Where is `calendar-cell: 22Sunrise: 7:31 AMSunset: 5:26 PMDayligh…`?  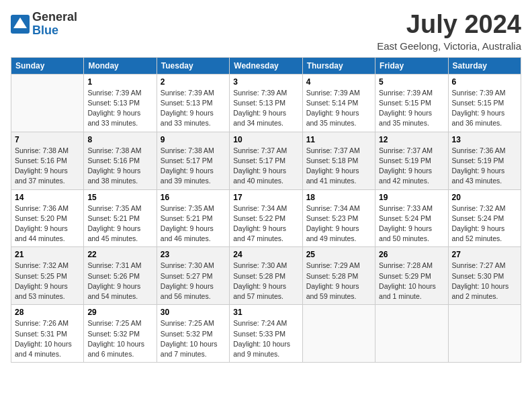 calendar-cell: 22Sunrise: 7:31 AMSunset: 5:26 PMDayligh… is located at coordinates (120, 276).